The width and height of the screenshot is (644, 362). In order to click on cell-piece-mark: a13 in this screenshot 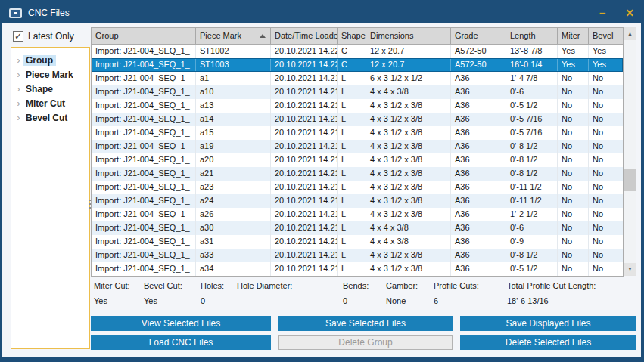, I will do `click(233, 106)`.